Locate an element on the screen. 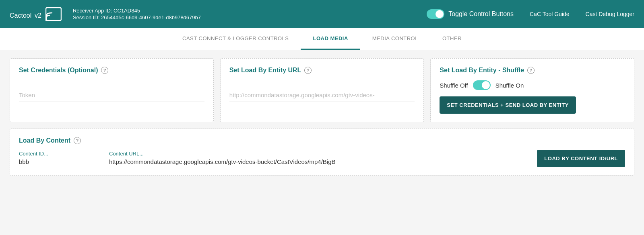  credentials-card: Set Credentials (Optional) ? is located at coordinates (112, 90).